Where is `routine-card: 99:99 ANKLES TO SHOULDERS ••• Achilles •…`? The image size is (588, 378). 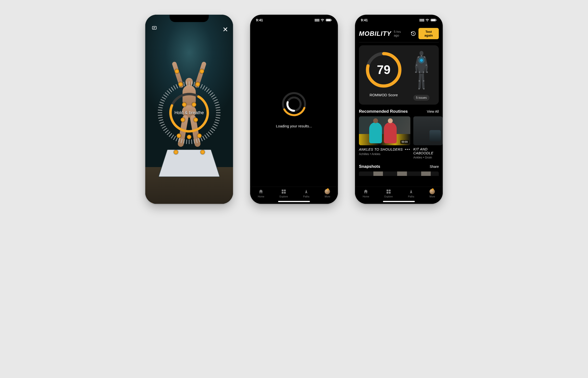
routine-card: 99:99 ANKLES TO SHOULDERS ••• Achilles •… is located at coordinates (385, 138).